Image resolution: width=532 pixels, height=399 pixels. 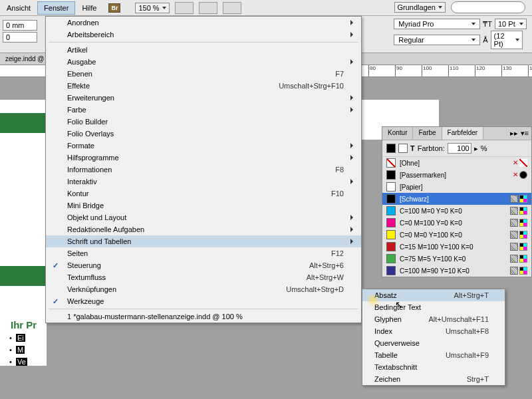 I want to click on tab-kontur: Kontur, so click(x=398, y=133).